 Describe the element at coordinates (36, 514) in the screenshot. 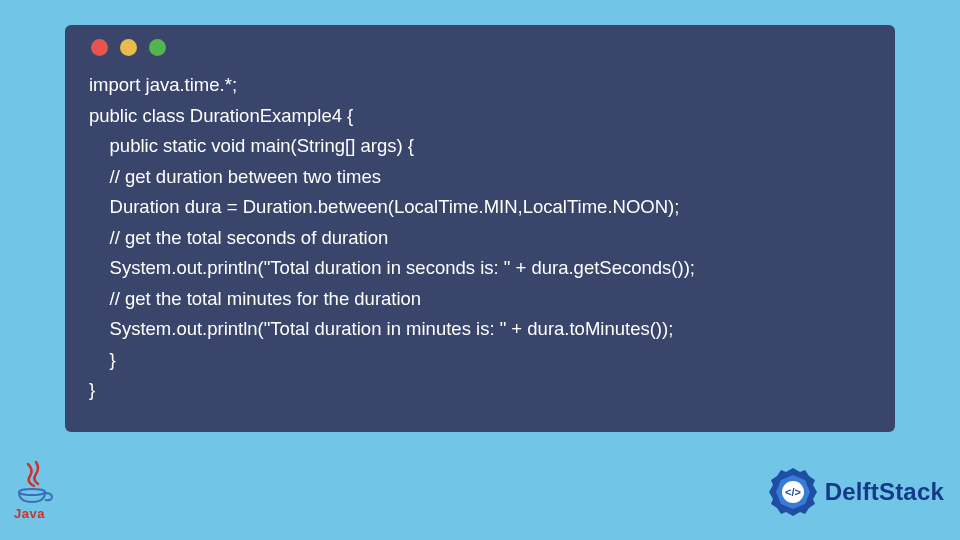

I see `java-logo-label: Java` at that location.